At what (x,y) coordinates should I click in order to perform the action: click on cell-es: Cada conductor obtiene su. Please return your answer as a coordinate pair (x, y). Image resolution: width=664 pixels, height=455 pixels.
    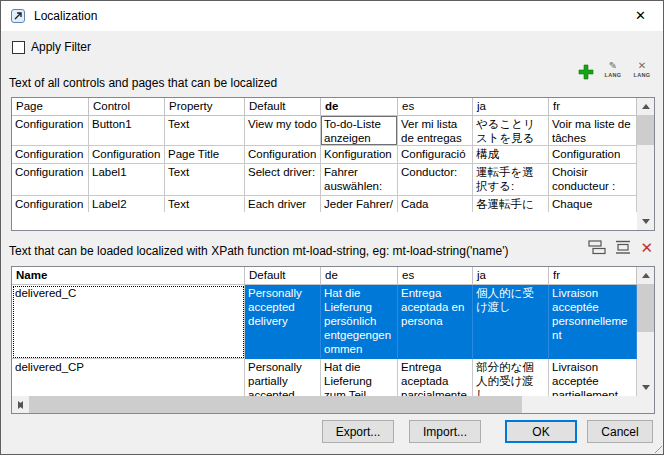
    Looking at the image, I should click on (436, 204).